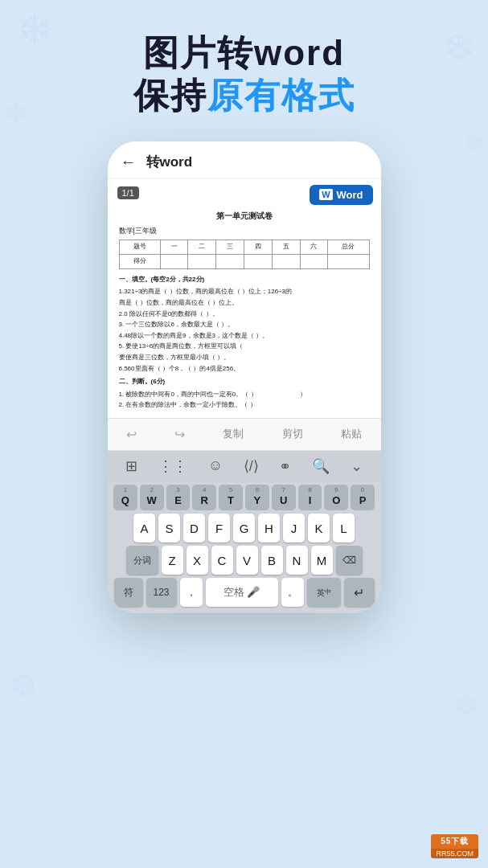 Image resolution: width=488 pixels, height=868 pixels. What do you see at coordinates (336, 497) in the screenshot?
I see `kb-key-o: 9O` at bounding box center [336, 497].